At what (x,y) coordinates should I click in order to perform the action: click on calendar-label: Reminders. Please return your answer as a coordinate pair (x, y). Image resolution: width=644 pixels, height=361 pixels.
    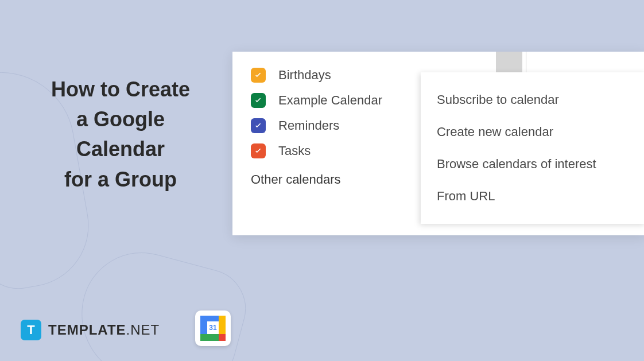
    Looking at the image, I should click on (309, 126).